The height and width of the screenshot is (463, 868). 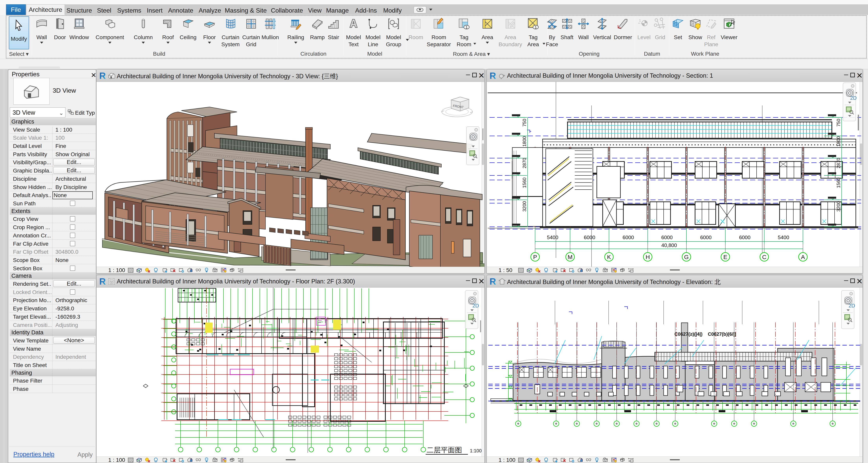 What do you see at coordinates (764, 257) in the screenshot?
I see `svg-text: C` at bounding box center [764, 257].